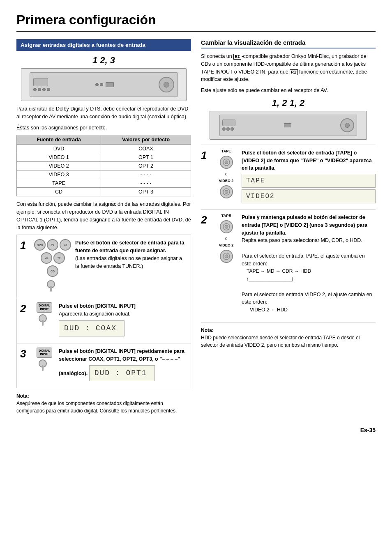 The image size is (392, 555). Describe the element at coordinates (146, 140) in the screenshot. I see `table-col2: Valores por defecto` at that location.